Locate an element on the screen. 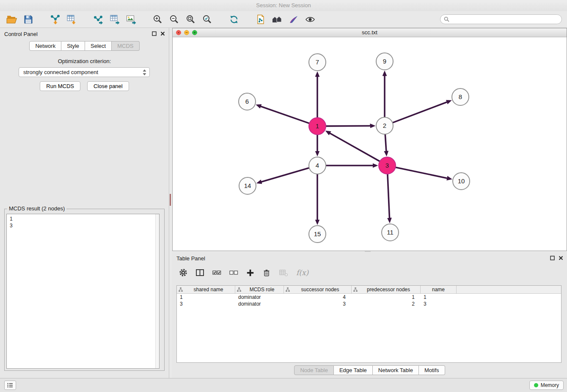 This screenshot has width=567, height=392. column-header-predecessor-nodes: predecessor nodes is located at coordinates (386, 290).